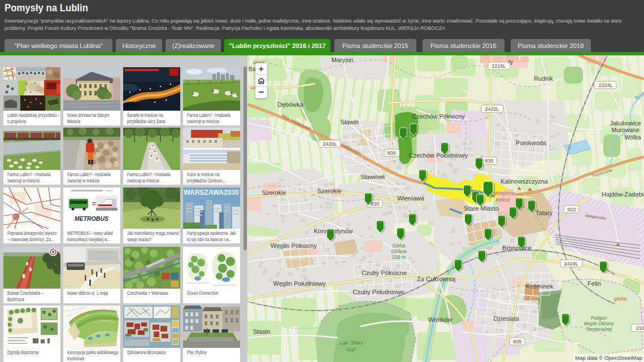  What do you see at coordinates (350, 122) in the screenshot?
I see `svg-text: Sławin` at bounding box center [350, 122].